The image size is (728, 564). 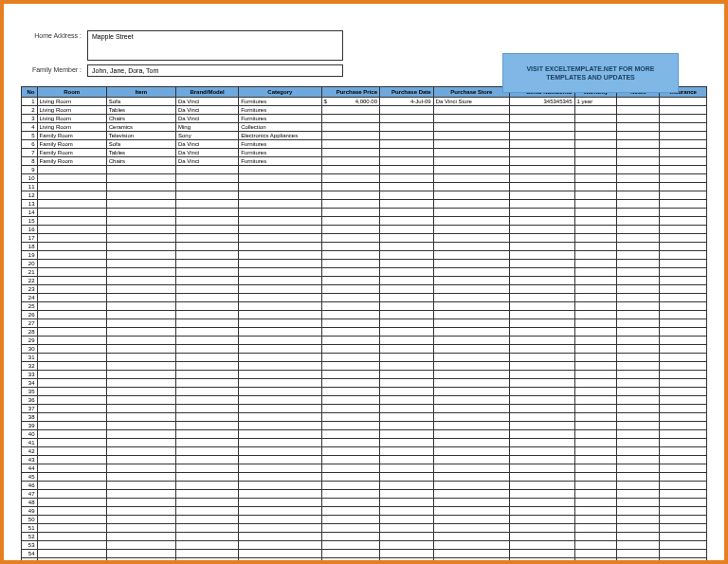 I want to click on cell-warranty: 1 year, so click(x=595, y=102).